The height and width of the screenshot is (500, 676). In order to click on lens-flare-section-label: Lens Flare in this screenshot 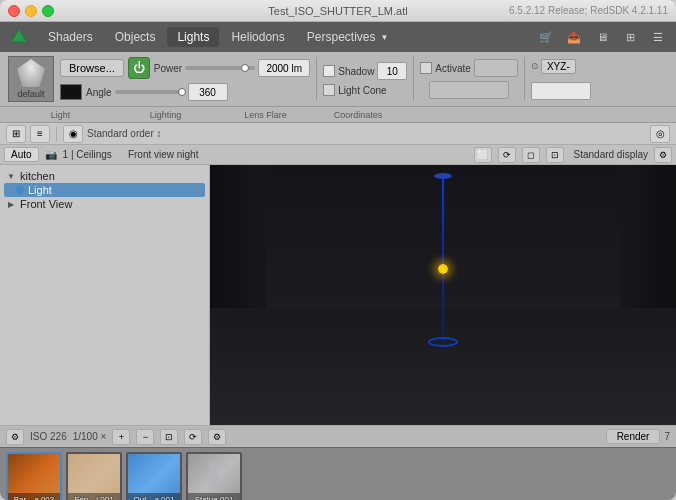, I will do `click(266, 115)`.